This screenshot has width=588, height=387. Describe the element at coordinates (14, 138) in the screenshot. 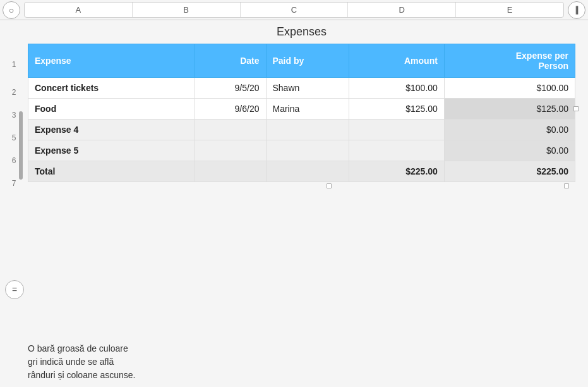

I see `row-num-5: 5` at that location.